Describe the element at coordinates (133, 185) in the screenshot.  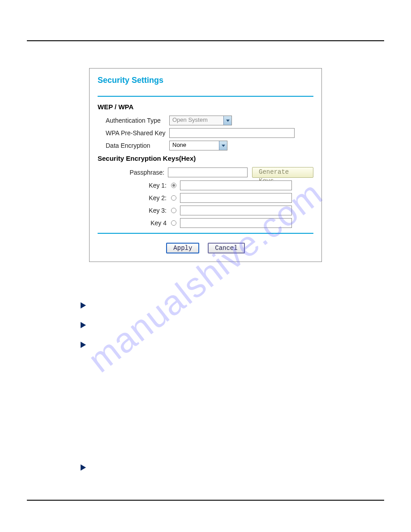
I see `key1-label: Key 1:` at that location.